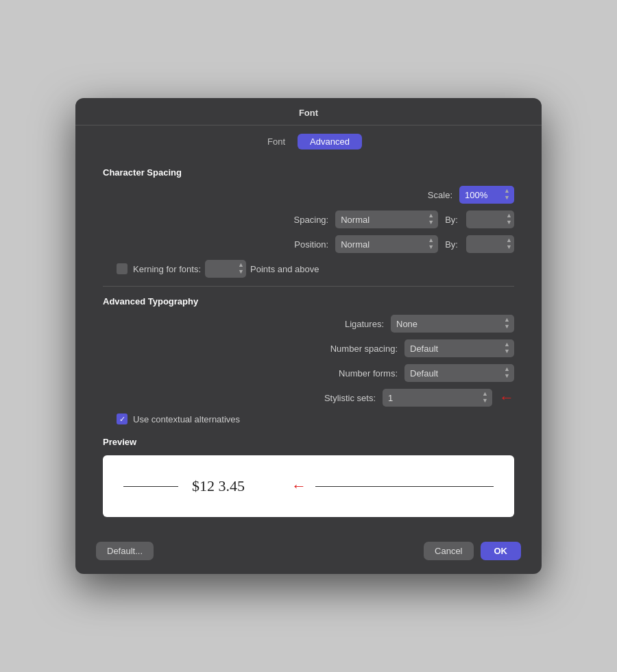 Image resolution: width=617 pixels, height=672 pixels. I want to click on number-forms-select: Default Lining Old-Style, so click(459, 373).